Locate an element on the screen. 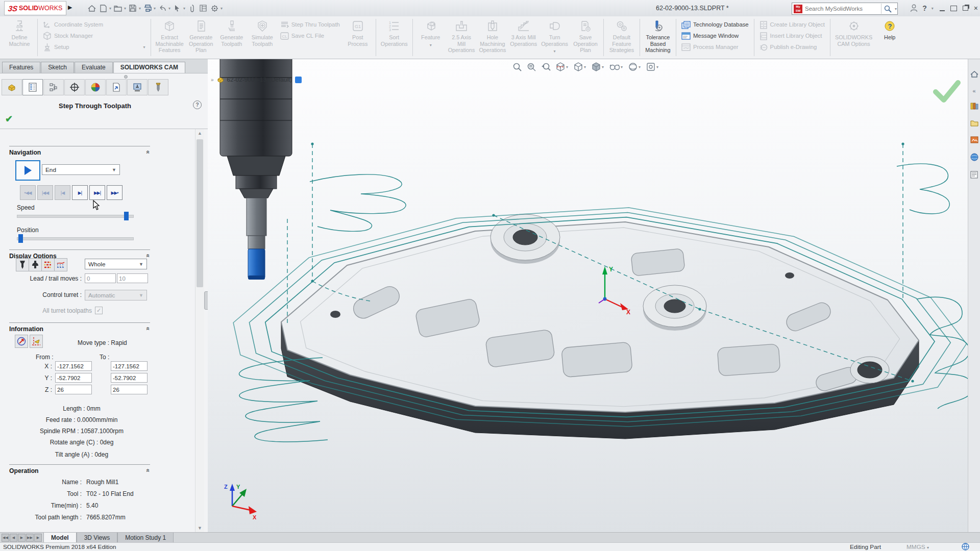  process-manager-button: Process Manager is located at coordinates (715, 47).